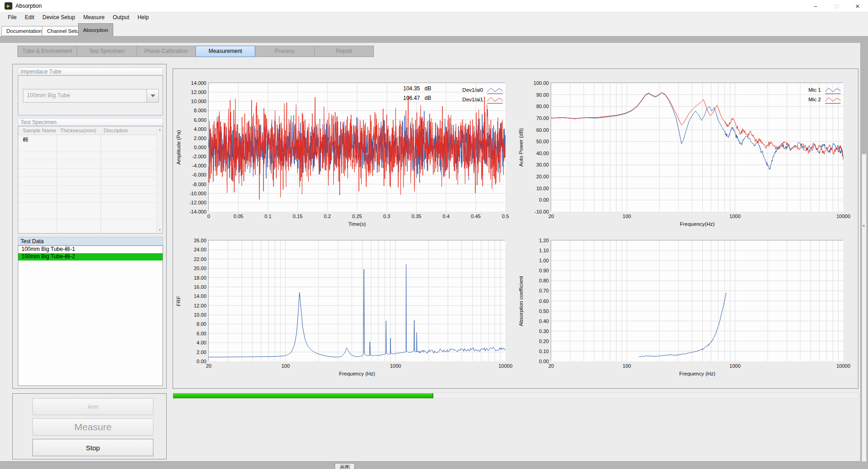 This screenshot has width=868, height=469. What do you see at coordinates (179, 147) in the screenshot?
I see `y-axis-title: Amplitude (Pa)` at bounding box center [179, 147].